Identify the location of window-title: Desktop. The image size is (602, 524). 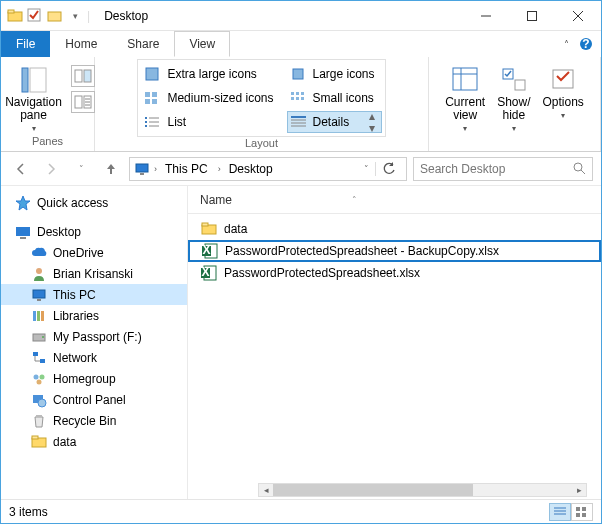
(284, 16).